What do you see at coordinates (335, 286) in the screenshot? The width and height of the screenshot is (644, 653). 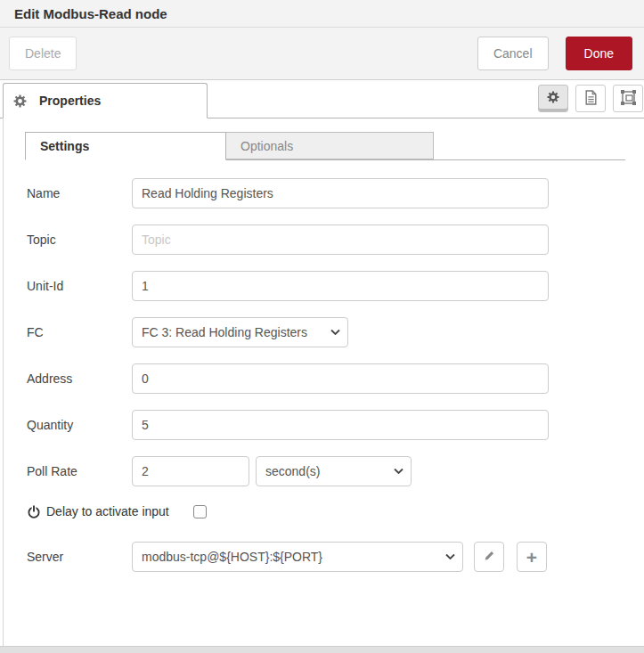 I see `unit-id-row: Unit-Id` at bounding box center [335, 286].